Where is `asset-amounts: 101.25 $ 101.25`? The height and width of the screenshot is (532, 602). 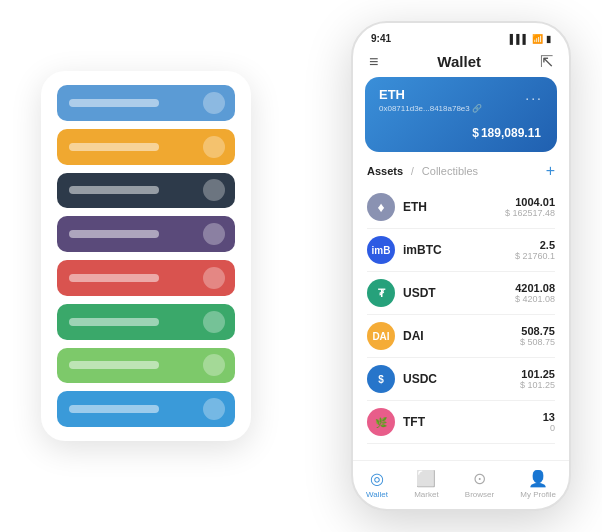 asset-amounts: 101.25 $ 101.25 is located at coordinates (538, 379).